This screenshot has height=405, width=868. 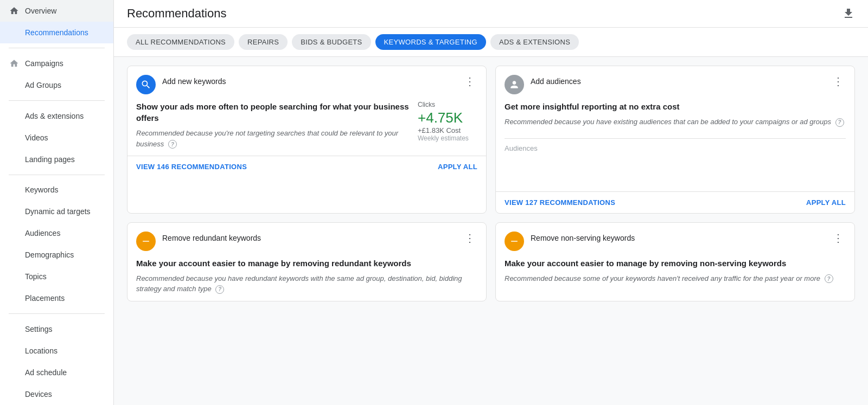 I want to click on sidebar-item-demographics: Demographics, so click(x=56, y=255).